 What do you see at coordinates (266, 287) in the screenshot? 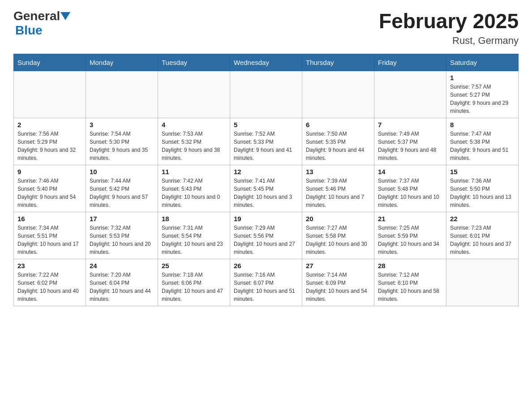
I see `day-info: Sunrise: 7:16 AM Sunset: 6:07 PM Dayligh…` at bounding box center [266, 287].